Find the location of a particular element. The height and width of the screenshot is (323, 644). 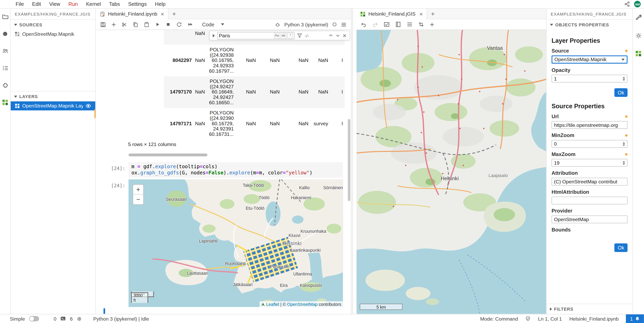

leaflet-map-output: Taka-TöölöKallioSörnäinenTöölöHakaniemiE… is located at coordinates (236, 243).